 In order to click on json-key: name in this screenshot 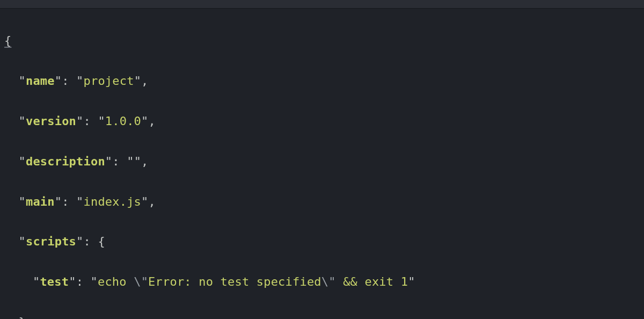, I will do `click(40, 81)`.